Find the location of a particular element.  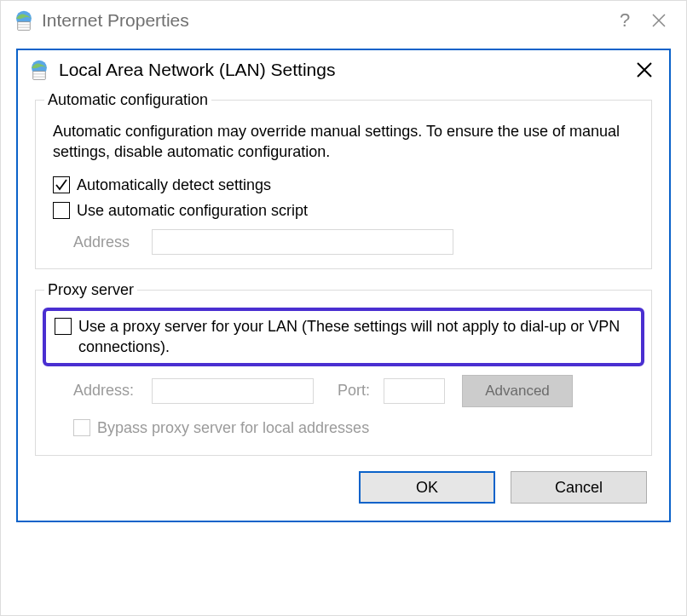

proxy-address-row: Address: Port: Advanced is located at coordinates (356, 391).